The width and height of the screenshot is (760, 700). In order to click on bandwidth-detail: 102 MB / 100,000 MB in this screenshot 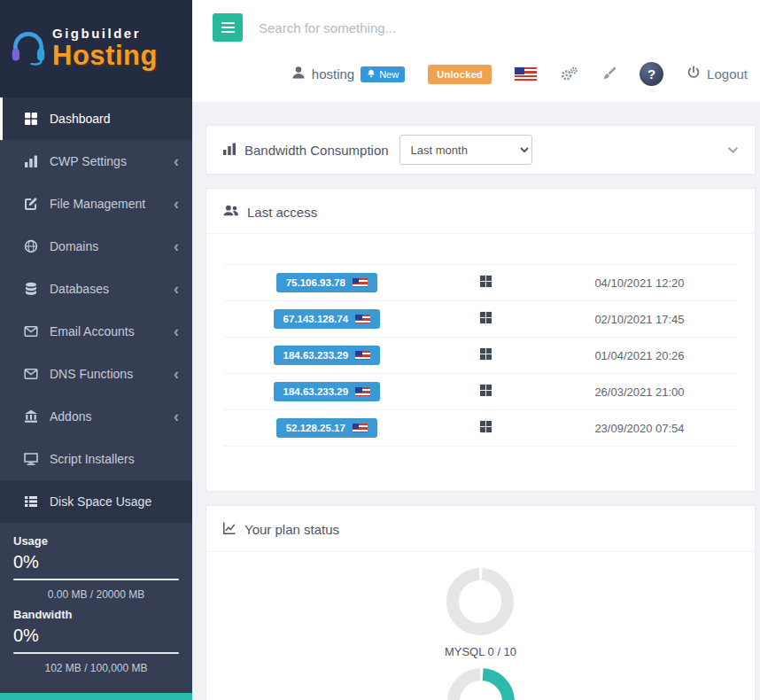, I will do `click(96, 668)`.